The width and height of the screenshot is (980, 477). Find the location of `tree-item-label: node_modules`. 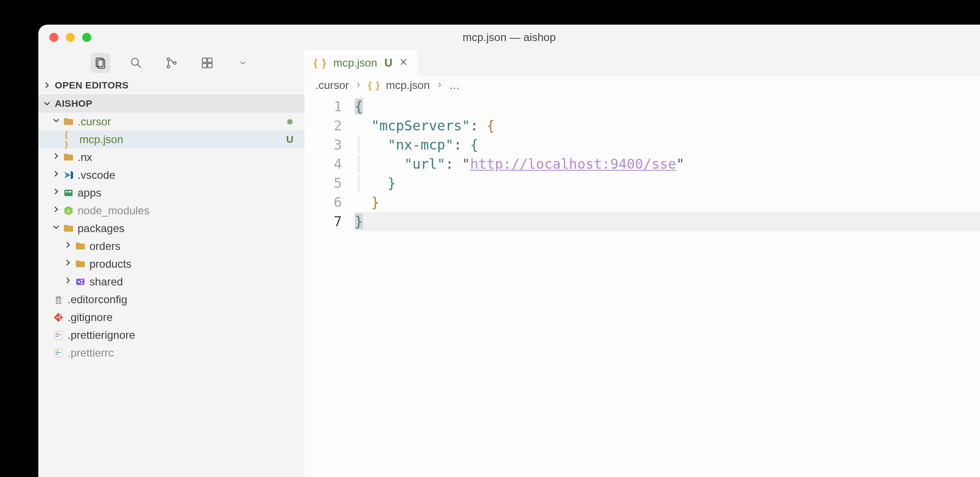

tree-item-label: node_modules is located at coordinates (191, 211).